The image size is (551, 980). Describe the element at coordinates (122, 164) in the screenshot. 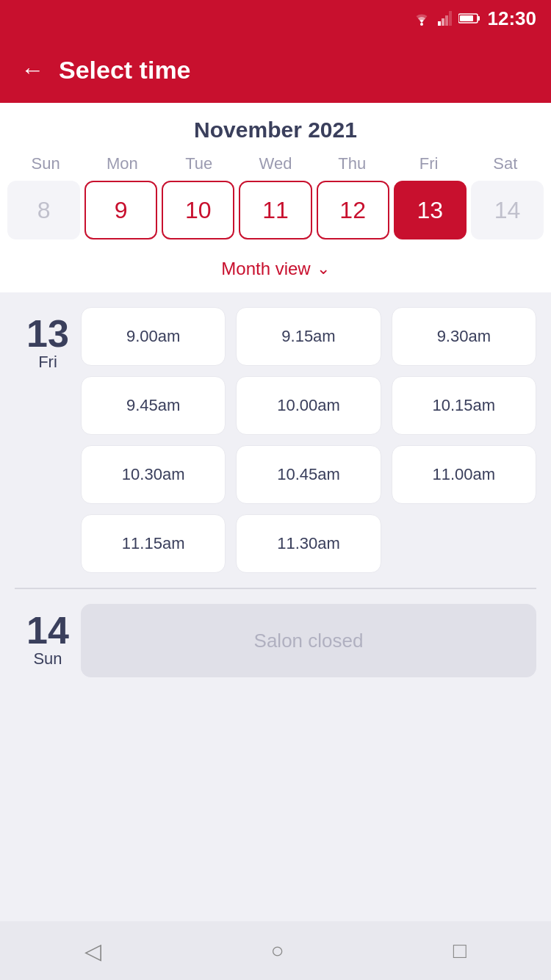

I see `weekday-mon: Mon` at that location.